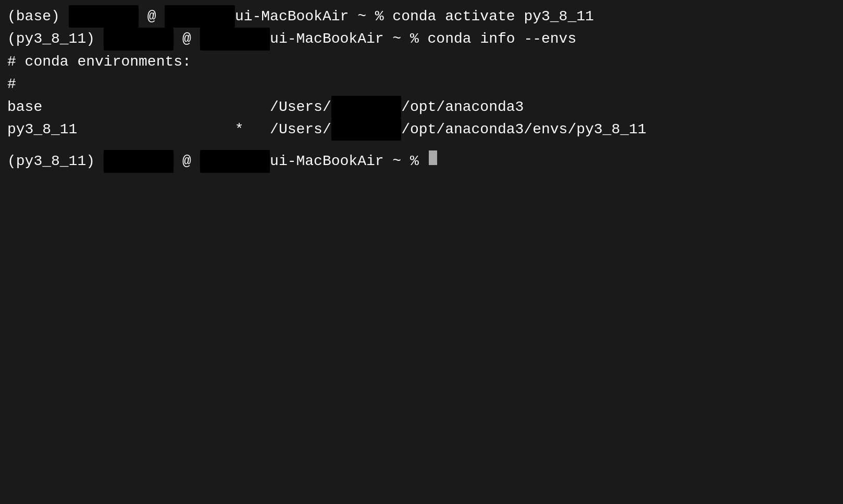 Image resolution: width=843 pixels, height=504 pixels. What do you see at coordinates (422, 61) in the screenshot?
I see `terminal-line-3: # conda environments:` at bounding box center [422, 61].